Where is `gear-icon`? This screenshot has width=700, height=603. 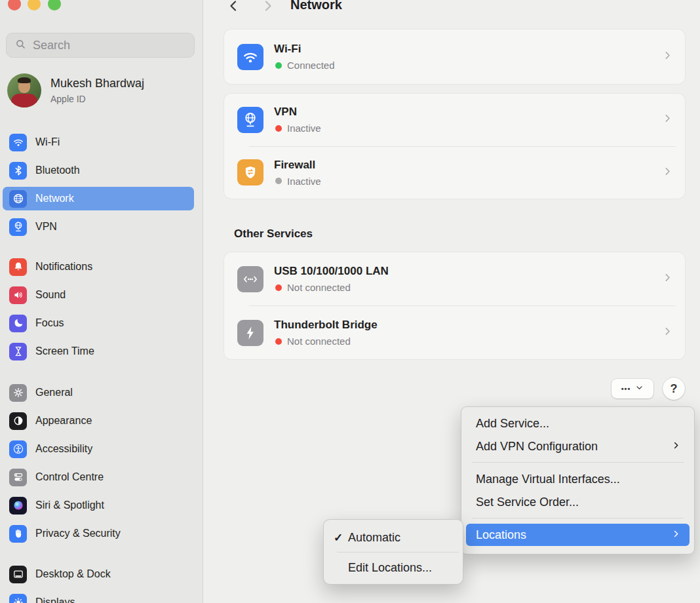
gear-icon is located at coordinates (18, 393).